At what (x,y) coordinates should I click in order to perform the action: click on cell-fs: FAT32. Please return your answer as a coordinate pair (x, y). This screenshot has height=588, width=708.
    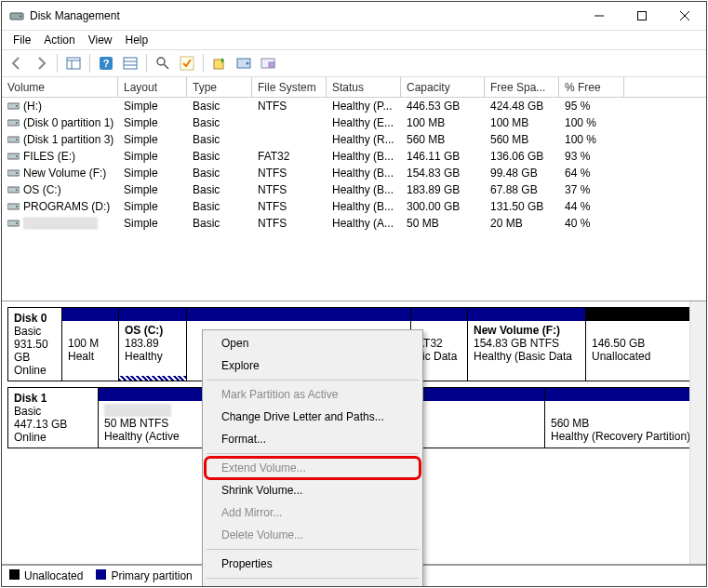
    Looking at the image, I should click on (289, 156).